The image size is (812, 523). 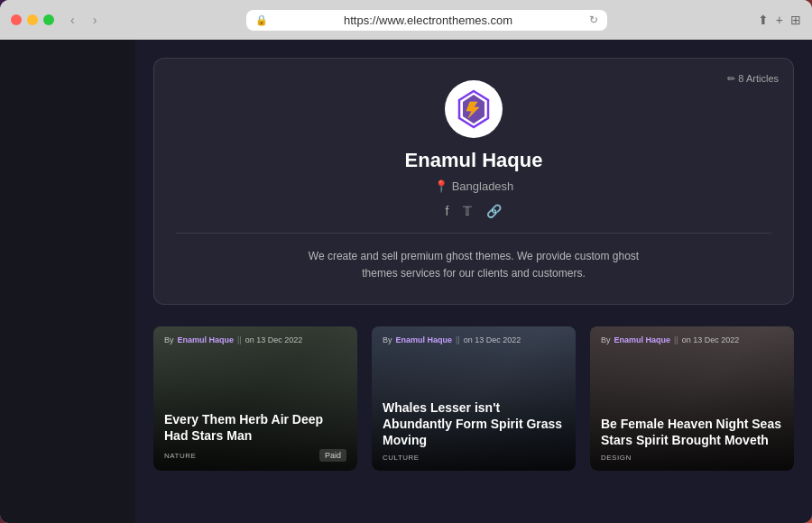 What do you see at coordinates (32, 20) in the screenshot?
I see `minimize-button` at bounding box center [32, 20].